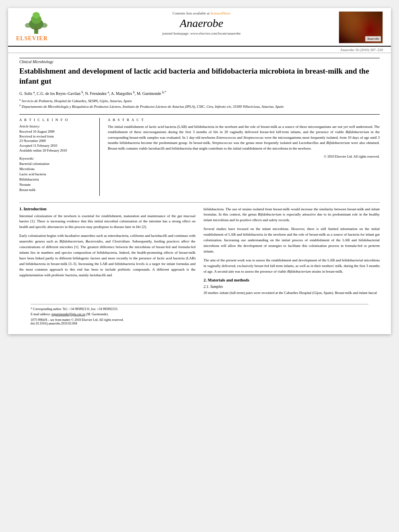  What do you see at coordinates (244, 138) in the screenshot?
I see `abstract-text: The initial establishment of lactic acid…` at bounding box center [244, 138].